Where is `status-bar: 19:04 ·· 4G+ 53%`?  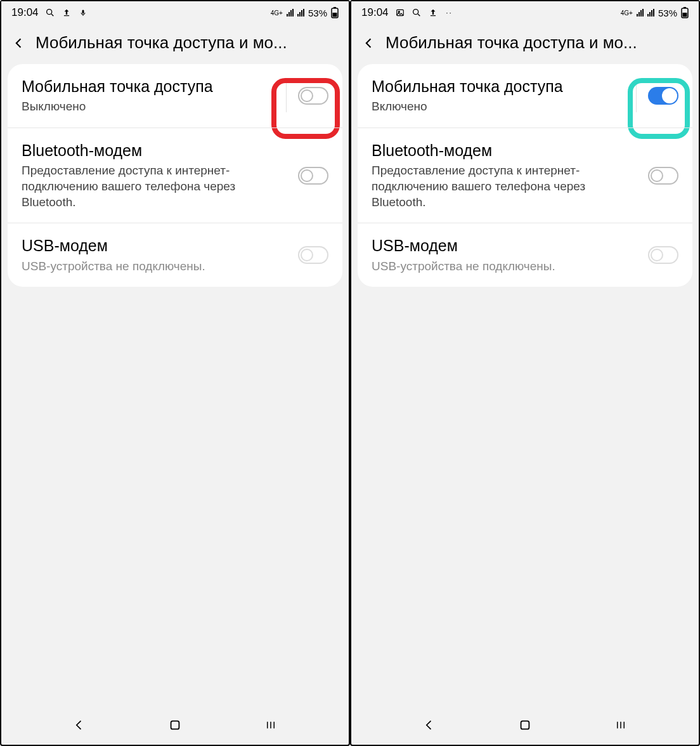 status-bar: 19:04 ·· 4G+ 53% is located at coordinates (525, 13).